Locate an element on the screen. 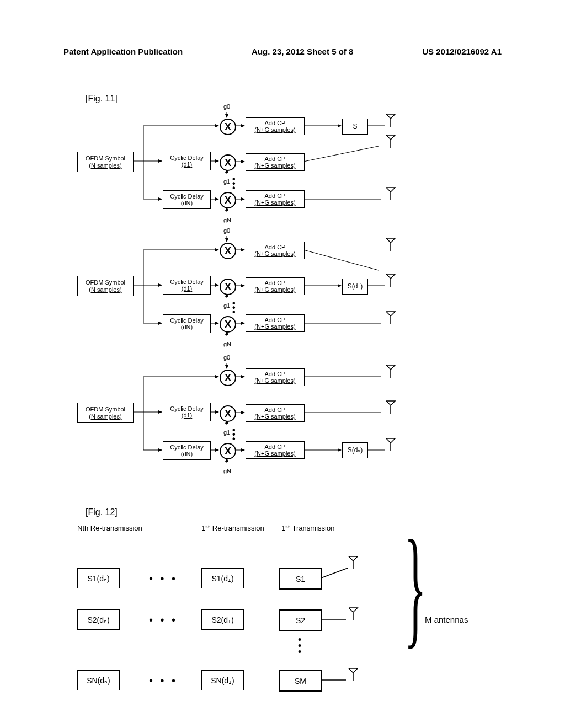 The width and height of the screenshot is (565, 728). heading-nth-retransmission: Nth Re-transmission is located at coordinates (110, 528).